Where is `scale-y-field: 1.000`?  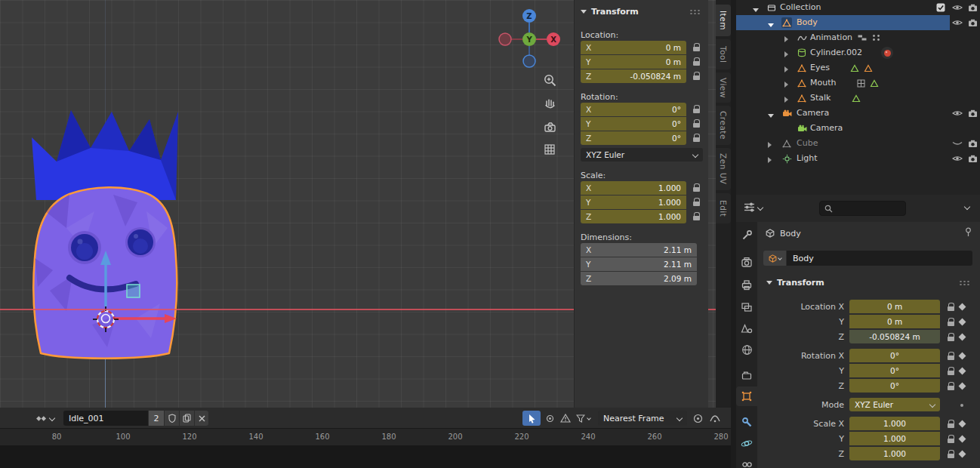 scale-y-field: 1.000 is located at coordinates (895, 439).